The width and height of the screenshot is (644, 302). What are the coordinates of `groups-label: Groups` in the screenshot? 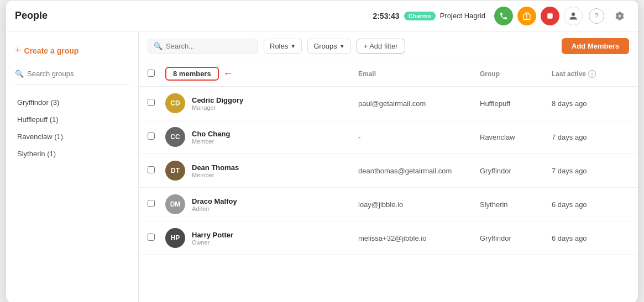 It's located at (325, 46).